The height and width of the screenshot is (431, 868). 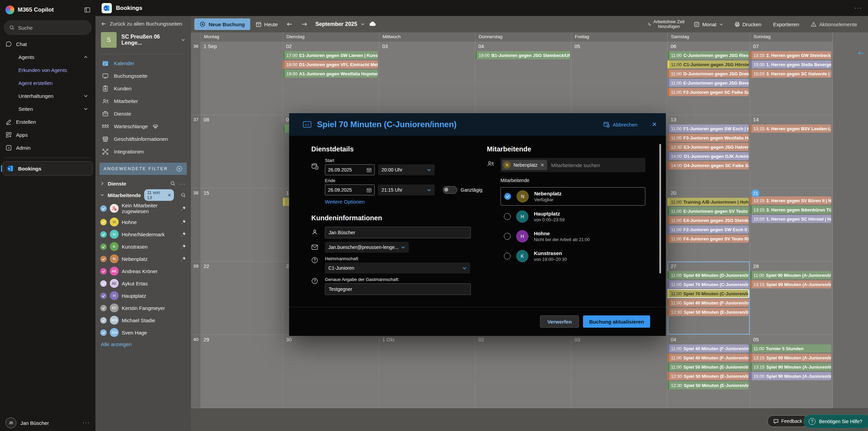 I want to click on search-input: Suche, so click(x=48, y=28).